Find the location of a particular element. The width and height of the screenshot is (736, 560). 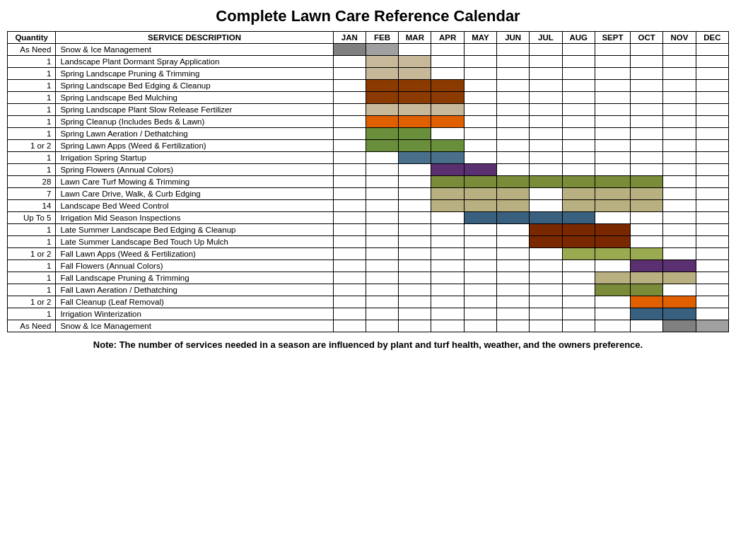

qty-cell: 14 is located at coordinates (32, 206).